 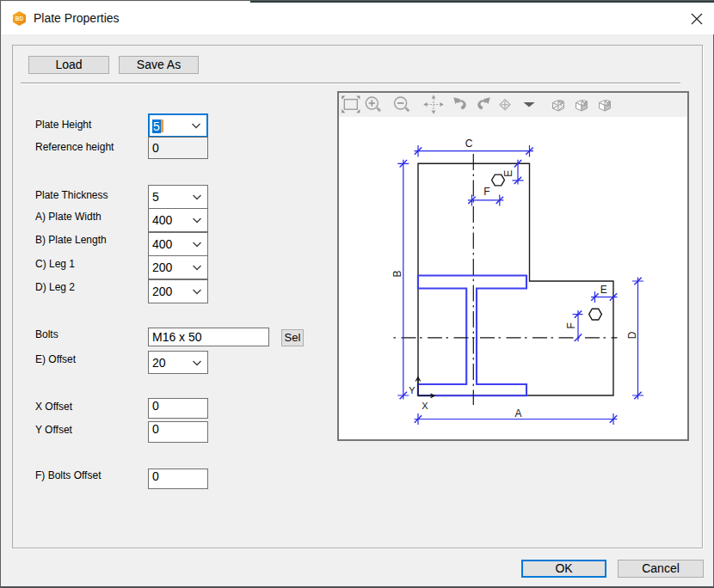 I want to click on svg-text: B, so click(x=397, y=273).